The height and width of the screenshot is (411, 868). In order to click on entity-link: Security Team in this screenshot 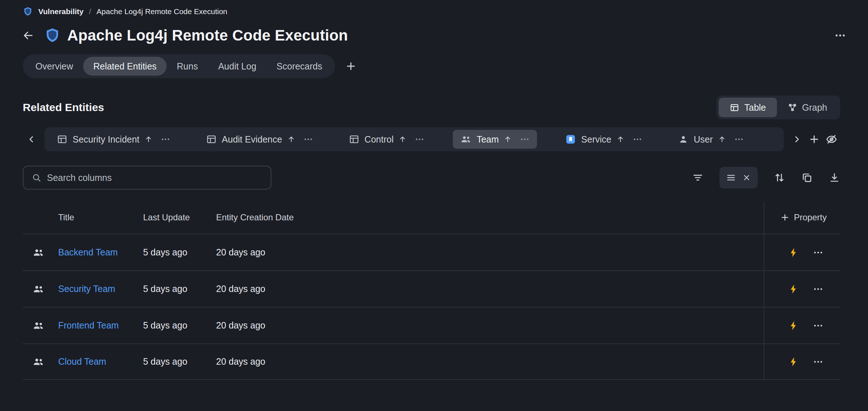, I will do `click(87, 289)`.